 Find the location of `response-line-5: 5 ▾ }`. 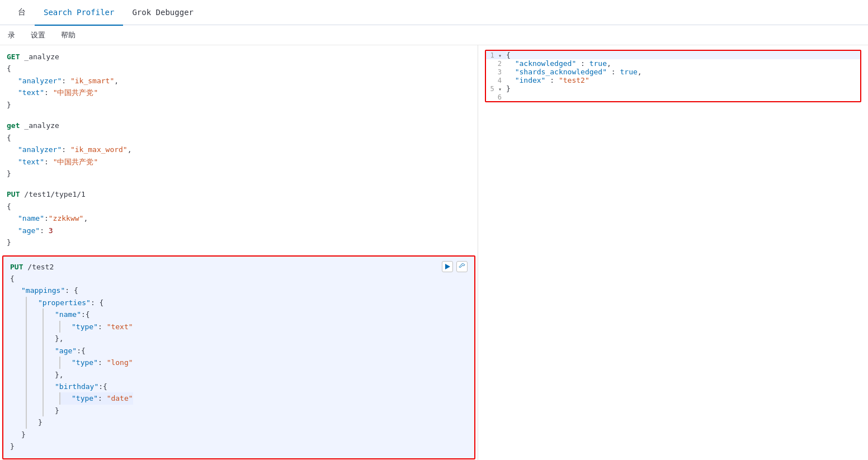

response-line-5: 5 ▾ } is located at coordinates (673, 88).